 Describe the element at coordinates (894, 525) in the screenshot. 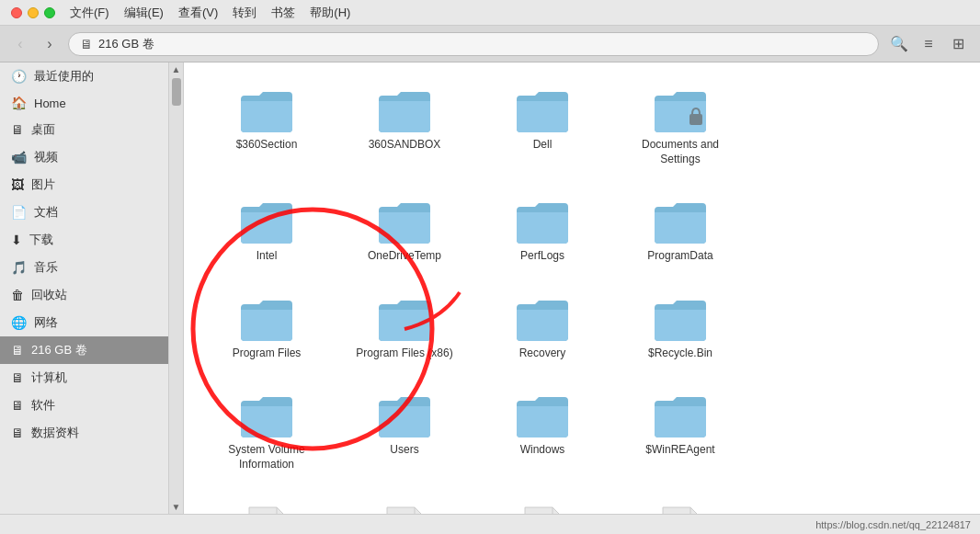

I see `status-url: https://blog.csdn.net/qq_22124817` at that location.